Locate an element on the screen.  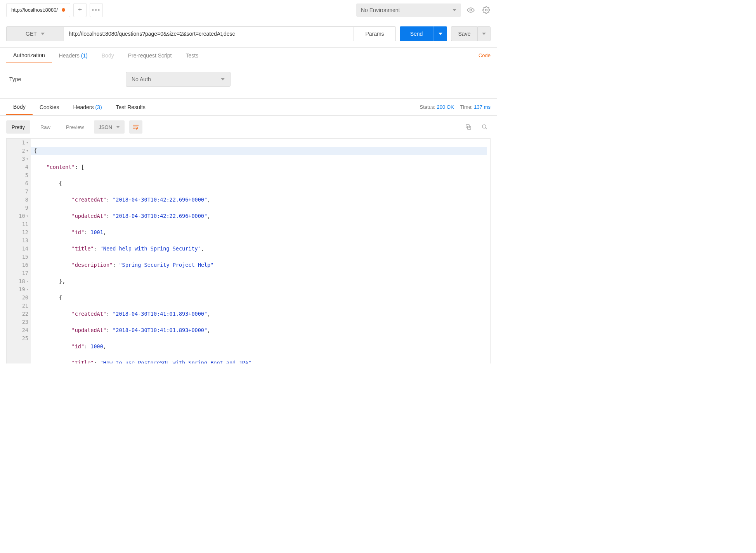
line-number: 16 is located at coordinates (25, 265).